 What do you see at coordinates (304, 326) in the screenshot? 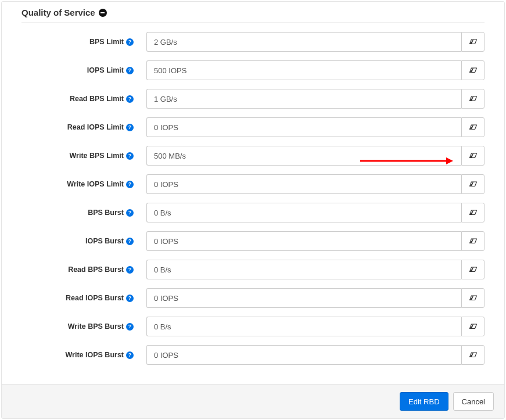
I see `write_bps_burst-input` at bounding box center [304, 326].